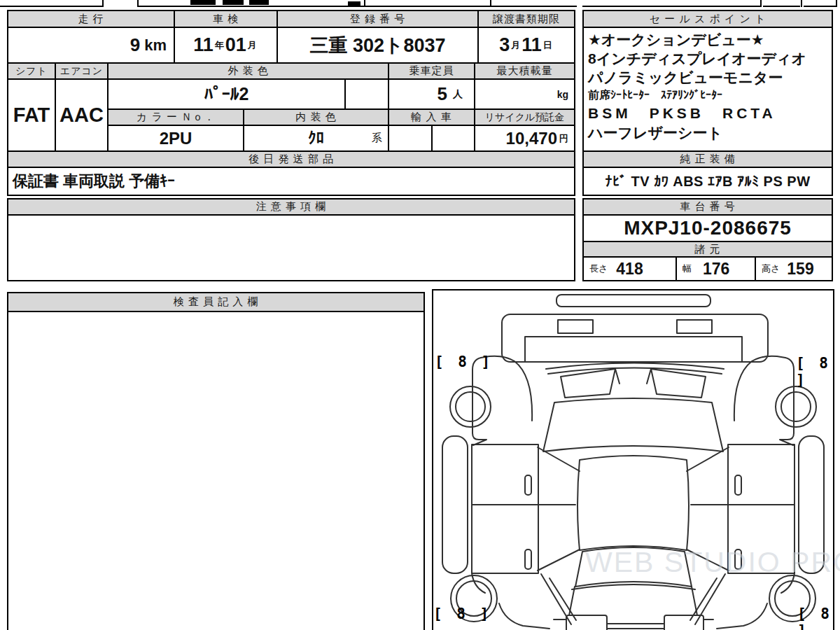  What do you see at coordinates (431, 71) in the screenshot?
I see `capacity-header: 乗車定員` at bounding box center [431, 71].